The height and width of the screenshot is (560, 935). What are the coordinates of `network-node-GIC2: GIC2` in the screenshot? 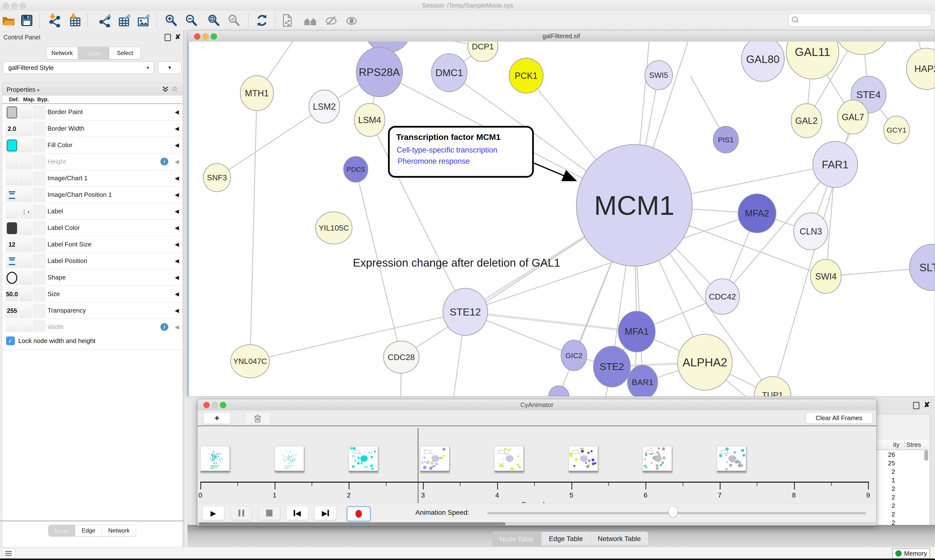 It's located at (574, 355).